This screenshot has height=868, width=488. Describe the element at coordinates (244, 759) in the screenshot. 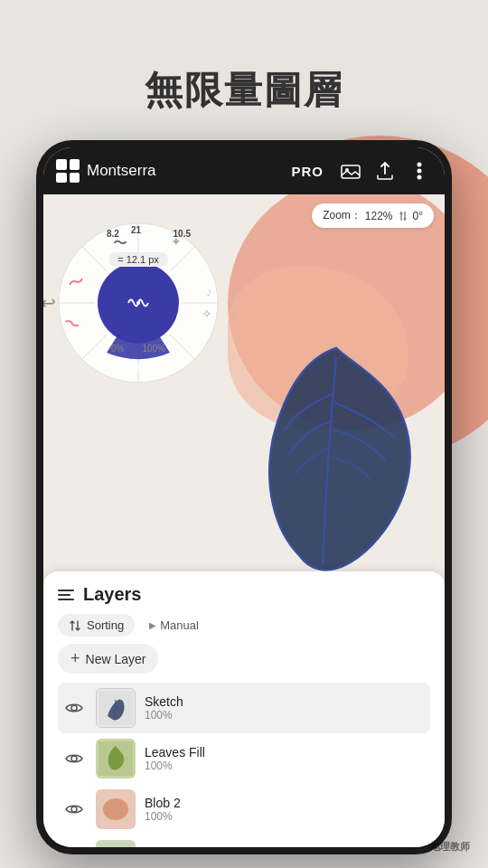

I see `layer-item-leaves: Leaves Fill 100%` at that location.